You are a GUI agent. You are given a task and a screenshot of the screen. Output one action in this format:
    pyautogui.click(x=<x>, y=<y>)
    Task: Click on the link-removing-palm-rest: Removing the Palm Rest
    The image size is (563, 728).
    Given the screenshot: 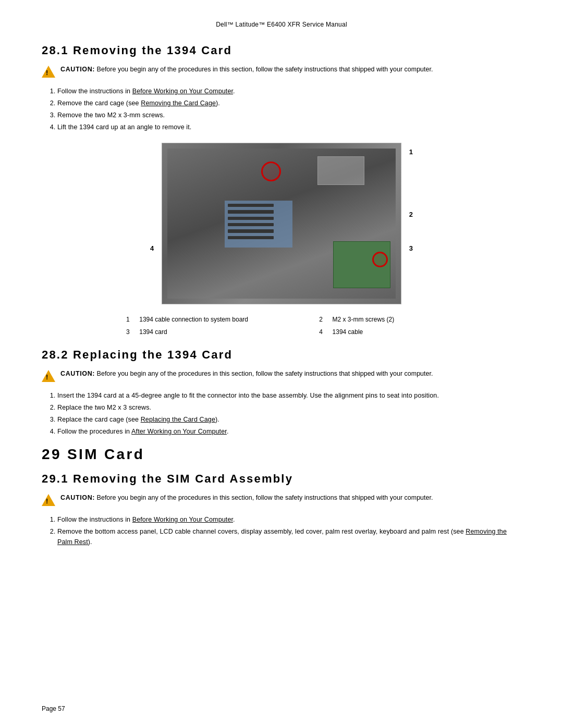 What is the action you would take?
    pyautogui.click(x=282, y=537)
    